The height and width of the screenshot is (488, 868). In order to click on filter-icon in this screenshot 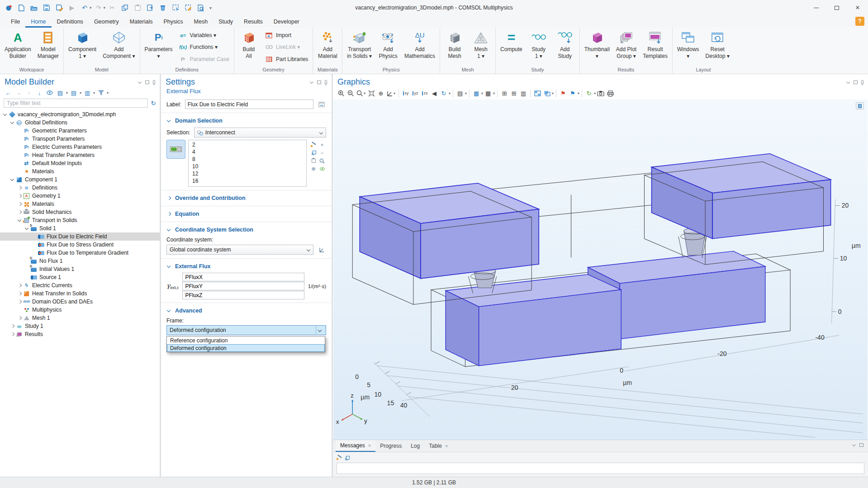, I will do `click(101, 93)`.